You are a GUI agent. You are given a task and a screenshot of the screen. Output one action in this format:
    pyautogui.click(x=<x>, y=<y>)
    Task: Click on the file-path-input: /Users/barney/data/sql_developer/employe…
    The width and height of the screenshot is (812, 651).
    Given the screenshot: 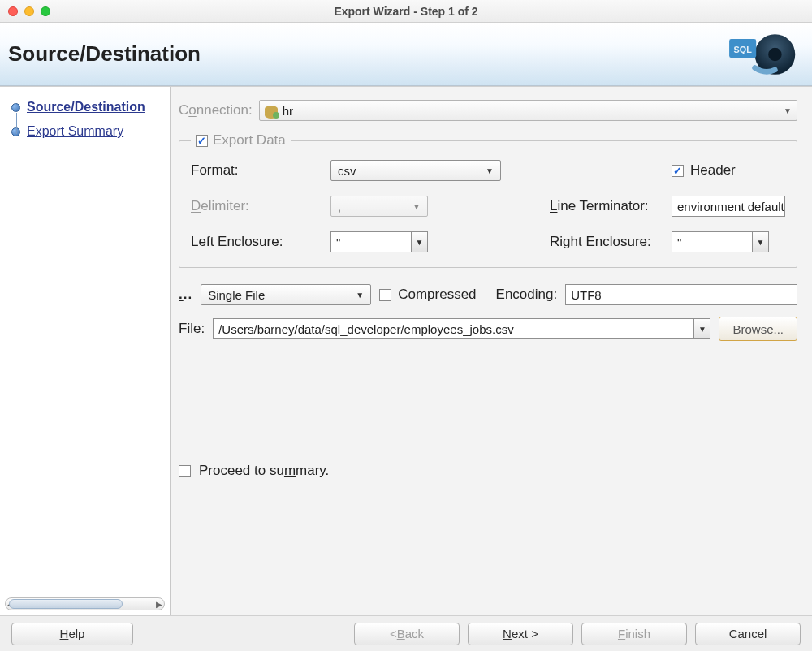 What is the action you would take?
    pyautogui.click(x=461, y=329)
    